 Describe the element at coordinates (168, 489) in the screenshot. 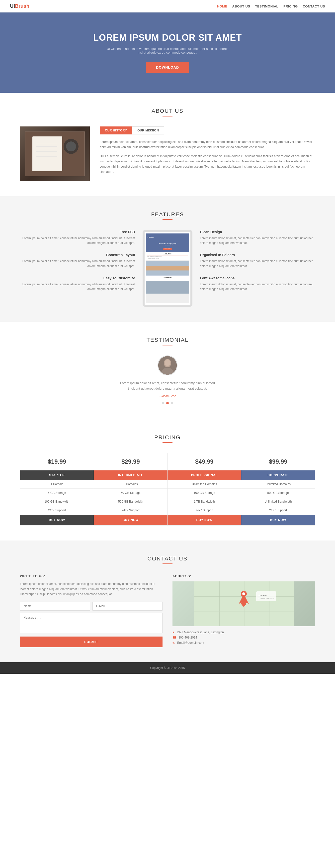

I see `pricing-grid: $19.99 STARTER 1 Domain 5 GB Storage 100…` at that location.